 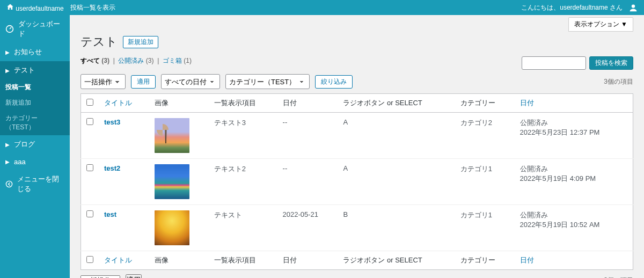 What do you see at coordinates (35, 184) in the screenshot?
I see `sidebar-collapse: メニューを閉じる` at bounding box center [35, 184].